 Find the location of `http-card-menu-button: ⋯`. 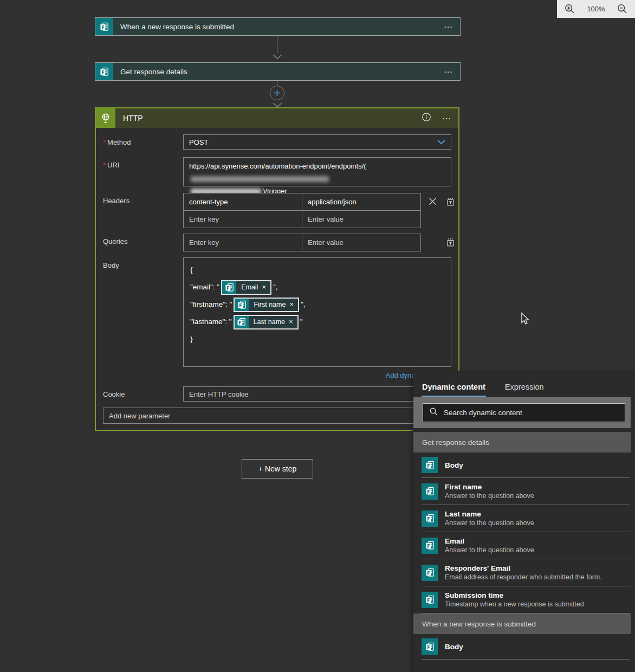

http-card-menu-button: ⋯ is located at coordinates (446, 118).